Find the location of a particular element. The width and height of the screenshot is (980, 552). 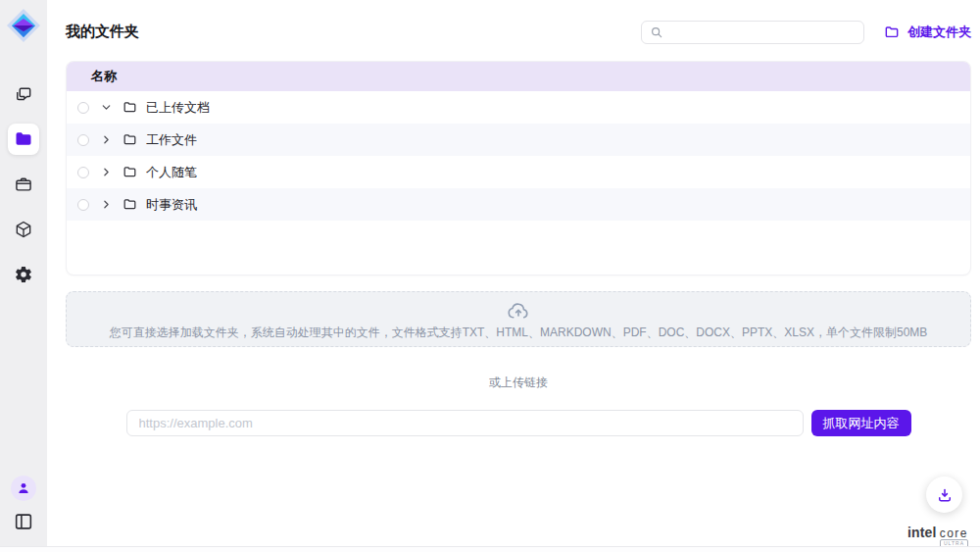

cloud-upload-icon is located at coordinates (518, 311).